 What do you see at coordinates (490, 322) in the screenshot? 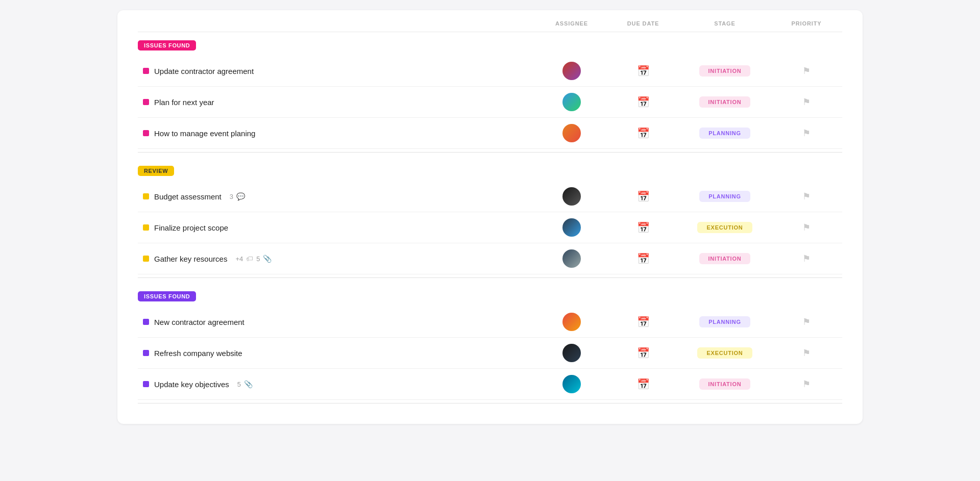
I see `task-row: New contractor agreement📅PLANNING⚑` at bounding box center [490, 322].